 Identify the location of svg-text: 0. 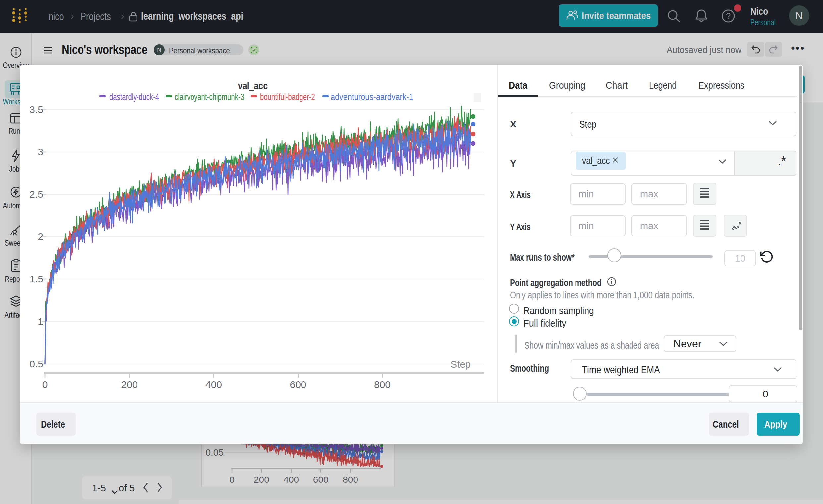
(45, 385).